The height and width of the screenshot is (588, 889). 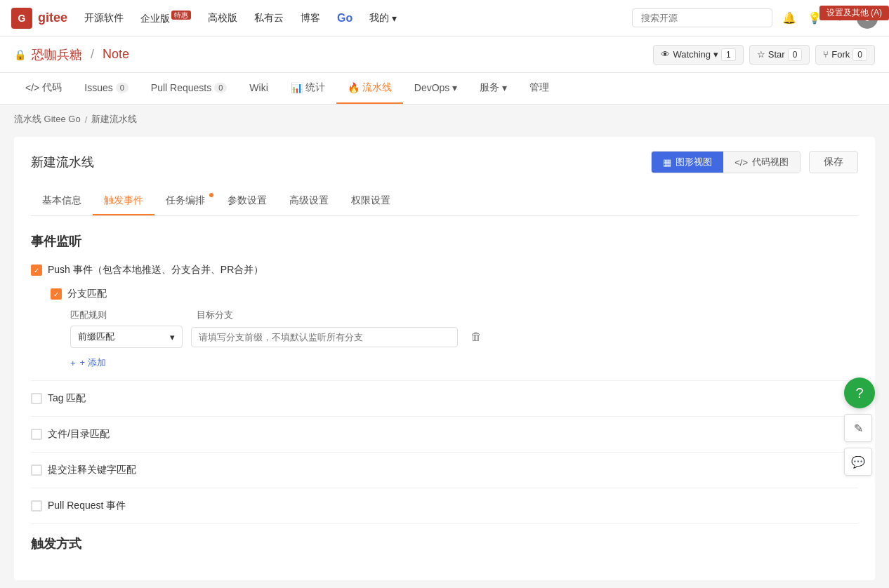 I want to click on inner-tab-trigger: 触发事件, so click(x=124, y=201).